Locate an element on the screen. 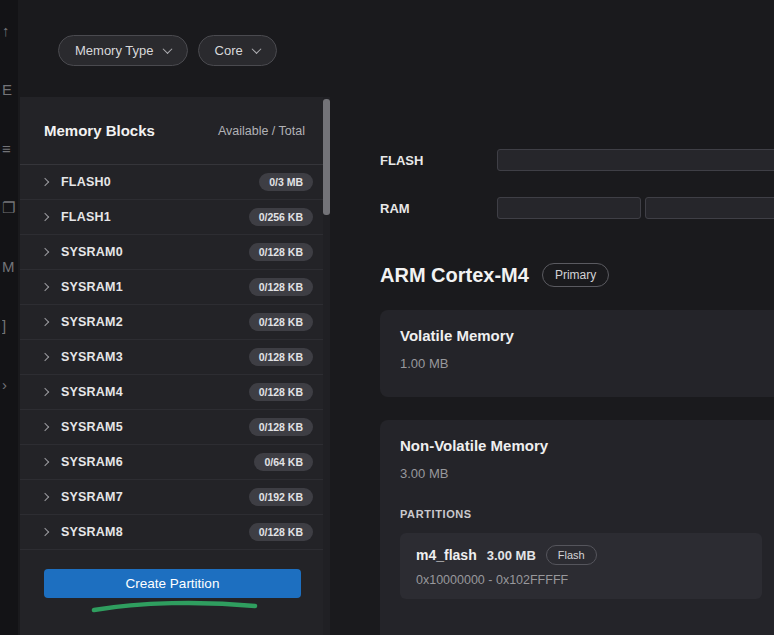  chevron-right-icon: › is located at coordinates (10, 384).